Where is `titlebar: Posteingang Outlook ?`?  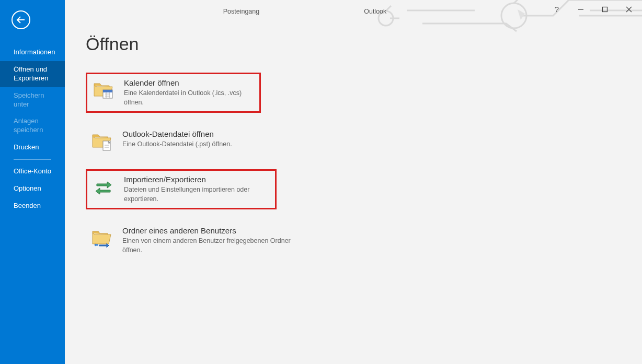 titlebar: Posteingang Outlook ? is located at coordinates (353, 9).